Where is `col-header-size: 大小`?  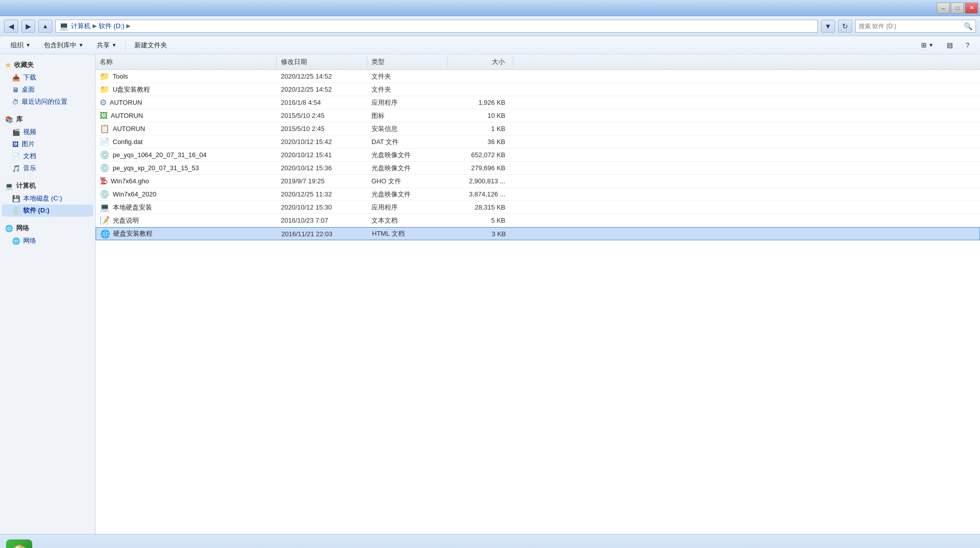 col-header-size: 大小 is located at coordinates (481, 62).